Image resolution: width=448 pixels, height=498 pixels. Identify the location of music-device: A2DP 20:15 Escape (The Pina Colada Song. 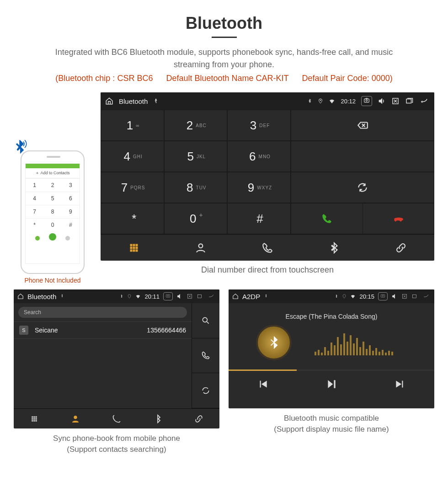
(331, 349).